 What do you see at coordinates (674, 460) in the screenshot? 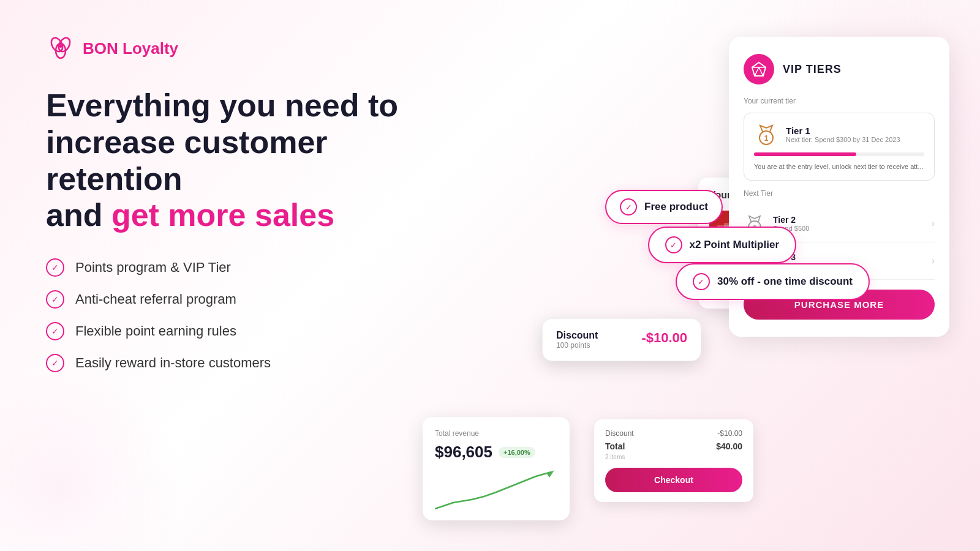
I see `checkout-card: Discount -$10.00 Total $40.00 2 items Ch…` at bounding box center [674, 460].